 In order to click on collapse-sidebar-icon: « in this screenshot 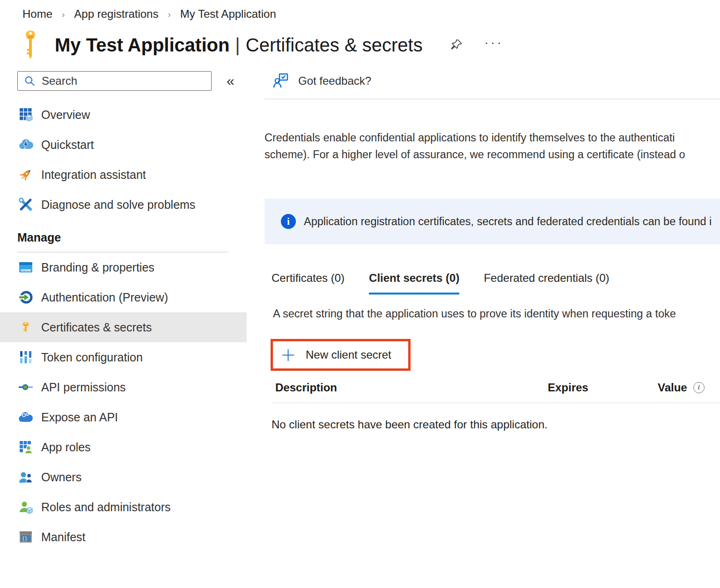, I will do `click(230, 81)`.